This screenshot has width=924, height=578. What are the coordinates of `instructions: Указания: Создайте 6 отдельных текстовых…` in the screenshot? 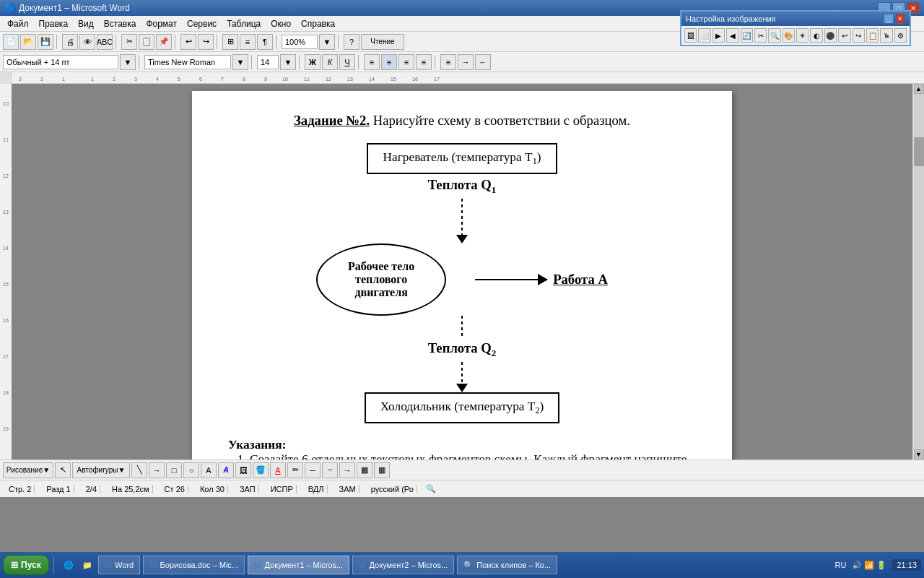 It's located at (462, 449).